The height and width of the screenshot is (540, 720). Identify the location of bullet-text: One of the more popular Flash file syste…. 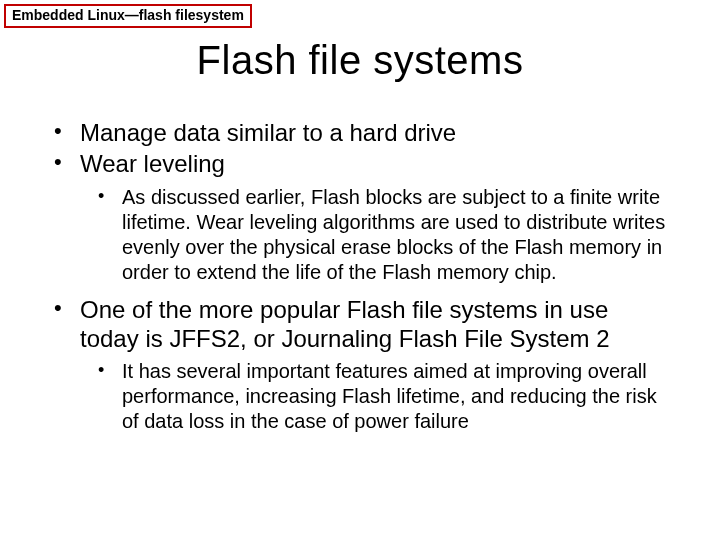
(345, 324).